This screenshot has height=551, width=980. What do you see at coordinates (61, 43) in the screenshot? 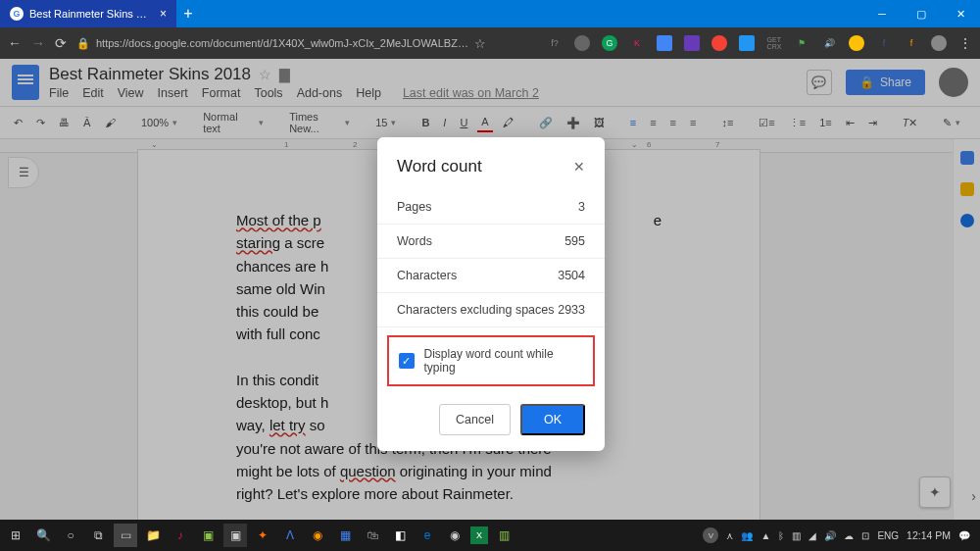
I see `reload-button: ⟳` at bounding box center [61, 43].